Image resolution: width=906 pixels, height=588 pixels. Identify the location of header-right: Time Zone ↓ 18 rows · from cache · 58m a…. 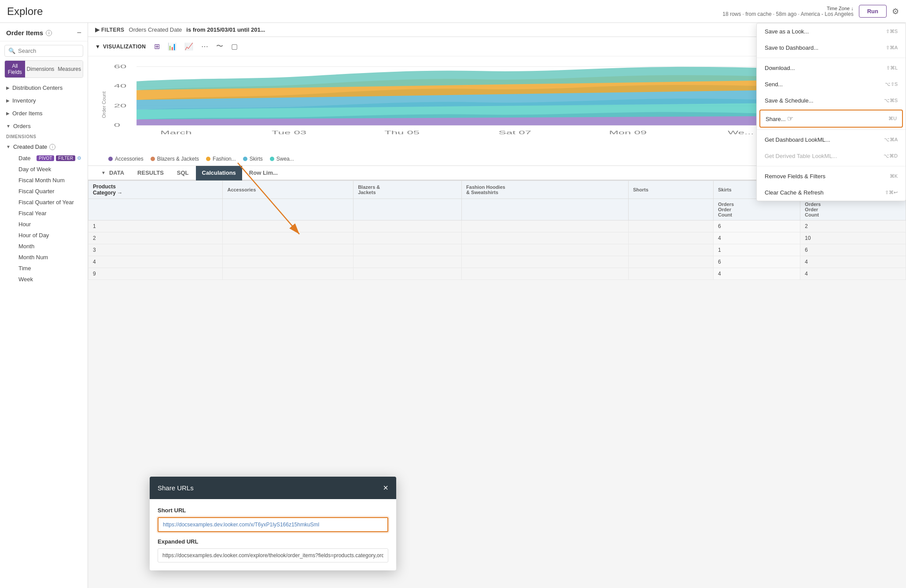
(811, 11).